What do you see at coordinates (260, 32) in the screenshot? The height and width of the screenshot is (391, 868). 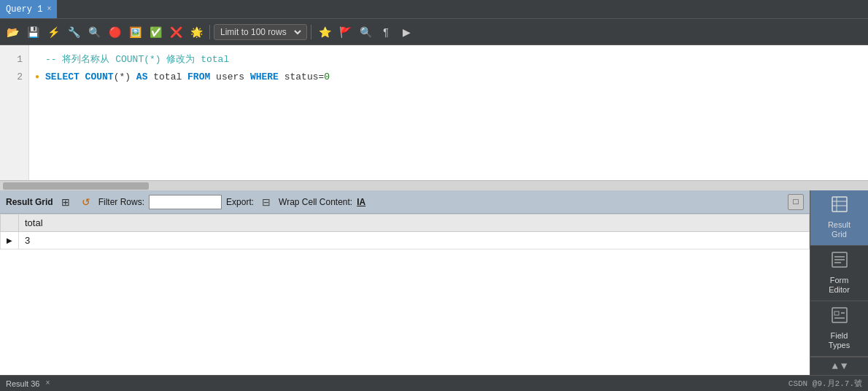 I see `limit-dropdown: Limit to 100 rowsDon't LimitLimit to 10 …` at bounding box center [260, 32].